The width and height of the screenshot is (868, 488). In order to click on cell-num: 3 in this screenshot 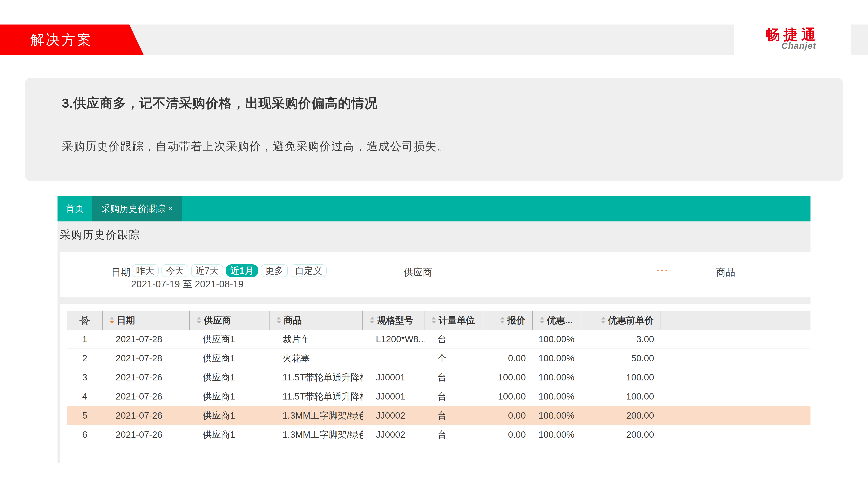, I will do `click(85, 377)`.